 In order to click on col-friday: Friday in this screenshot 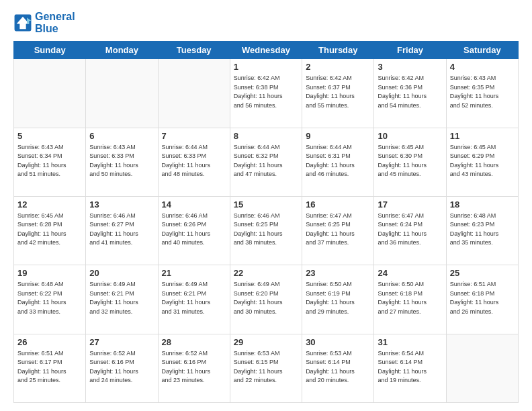, I will do `click(410, 50)`.